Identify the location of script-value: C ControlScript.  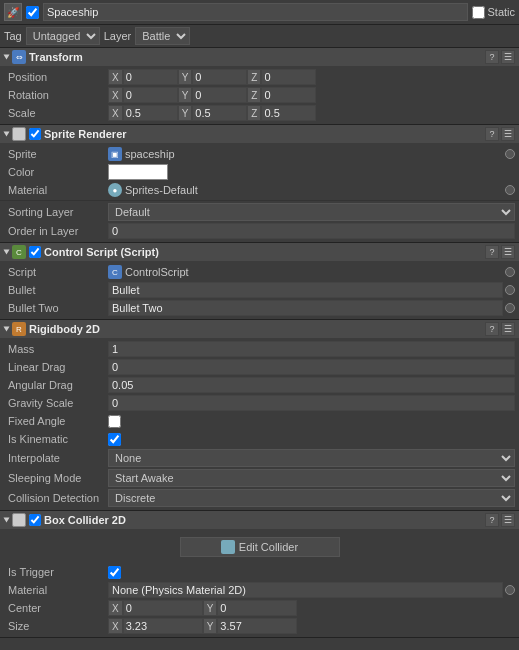
(312, 272).